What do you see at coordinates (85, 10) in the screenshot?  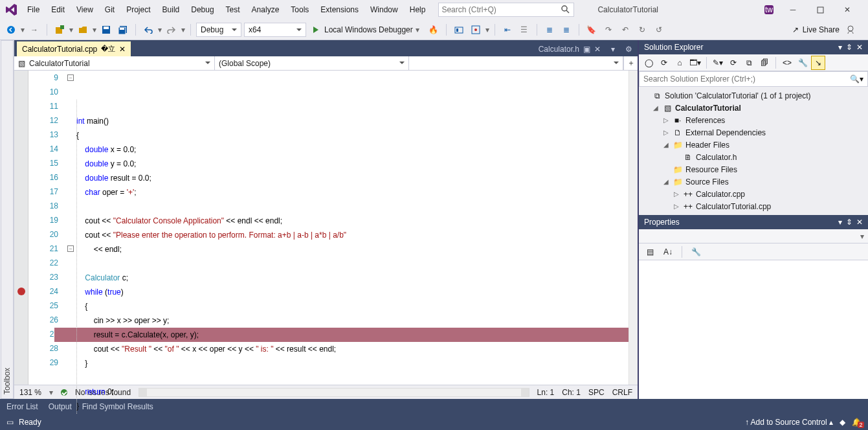 I see `menu-view: View` at bounding box center [85, 10].